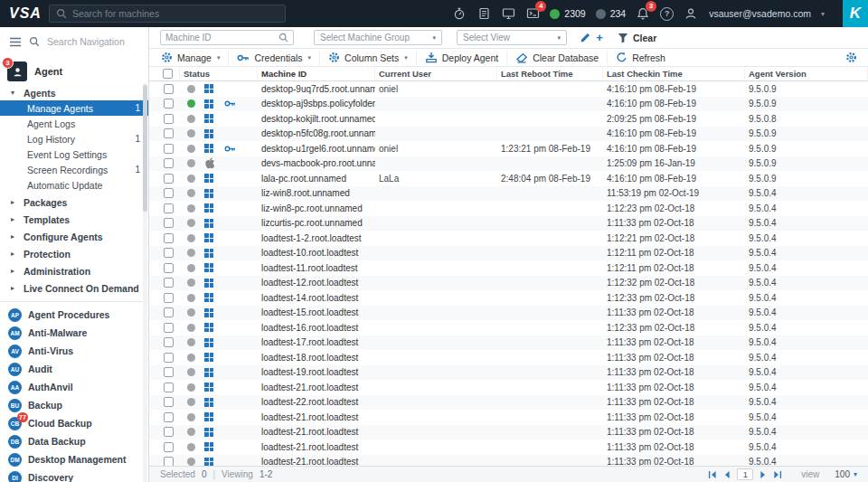 The width and height of the screenshot is (868, 482). What do you see at coordinates (852, 58) in the screenshot?
I see `grid-settings-gear-icon` at bounding box center [852, 58].